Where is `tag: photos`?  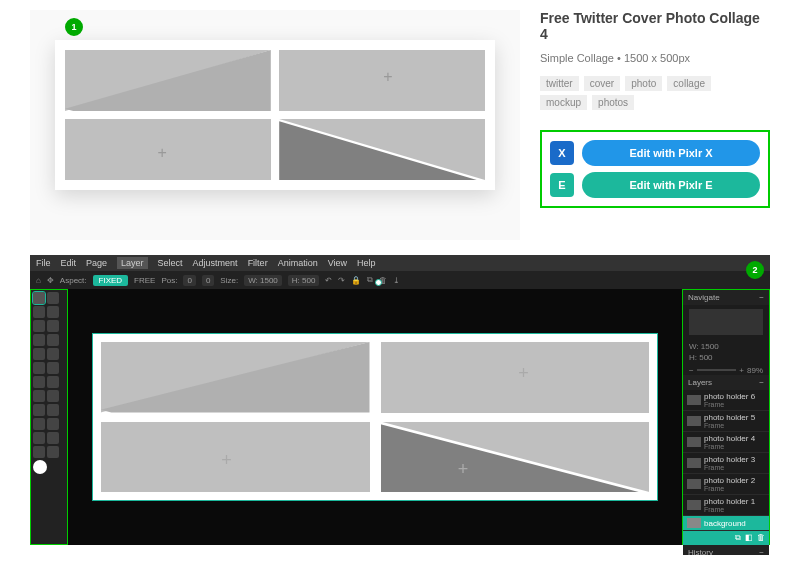
tag: photos is located at coordinates (613, 102).